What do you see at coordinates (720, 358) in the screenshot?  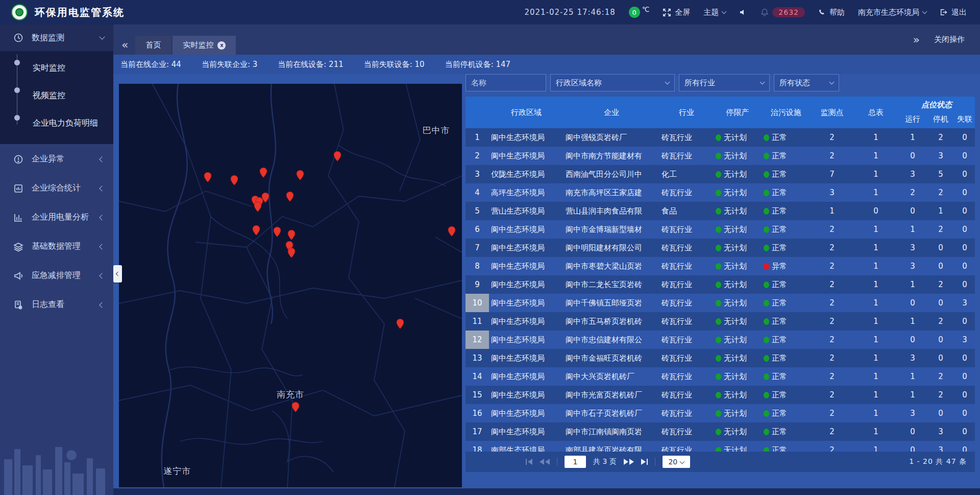 I see `table-row: 13阆中生态环境局阆中市金福旺页岩机砖砖瓦行业无计划正常21300` at bounding box center [720, 358].